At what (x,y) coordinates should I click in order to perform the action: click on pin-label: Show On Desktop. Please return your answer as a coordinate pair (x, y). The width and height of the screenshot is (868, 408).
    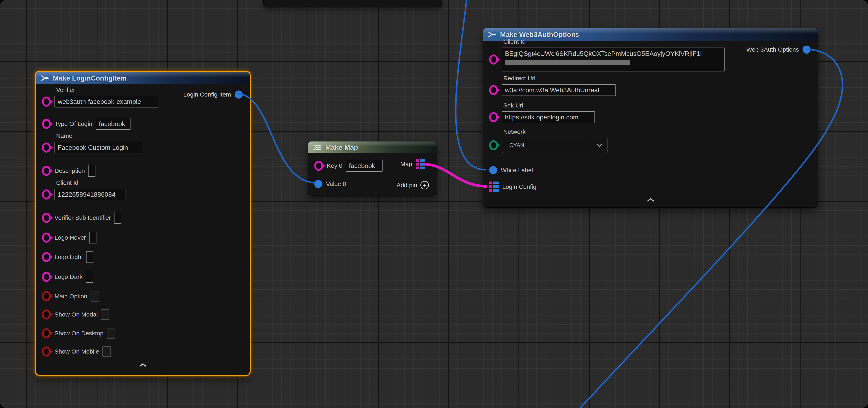
    Looking at the image, I should click on (79, 333).